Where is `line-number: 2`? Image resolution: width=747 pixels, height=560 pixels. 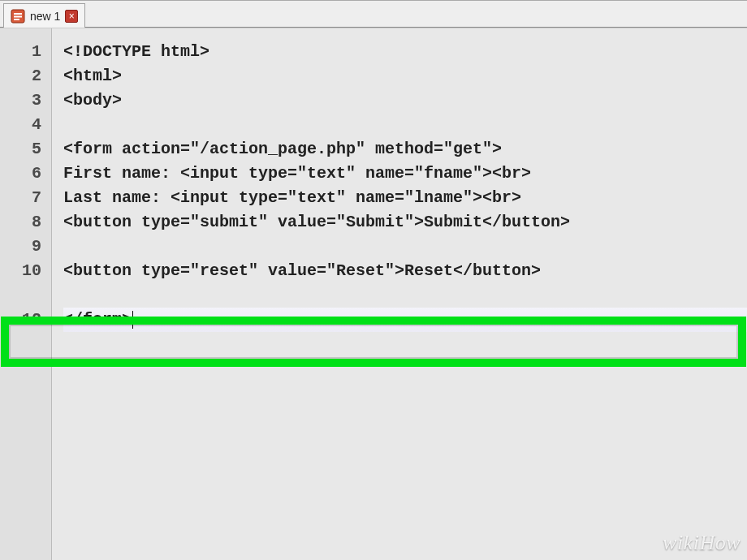
line-number: 2 is located at coordinates (26, 76).